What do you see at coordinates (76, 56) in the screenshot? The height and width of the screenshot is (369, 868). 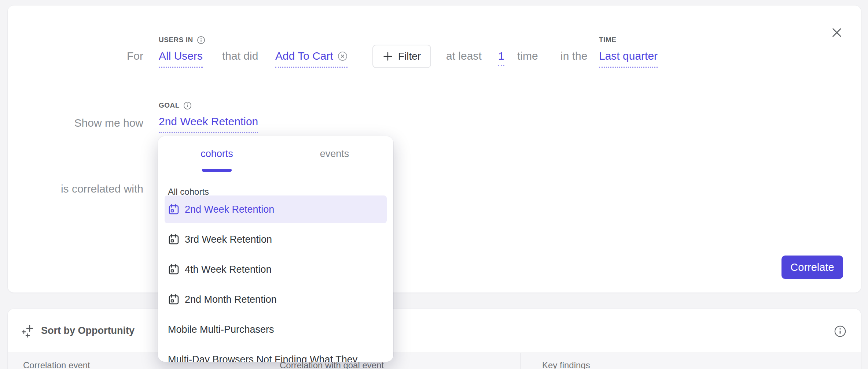 I see `row1-prefix: For` at bounding box center [76, 56].